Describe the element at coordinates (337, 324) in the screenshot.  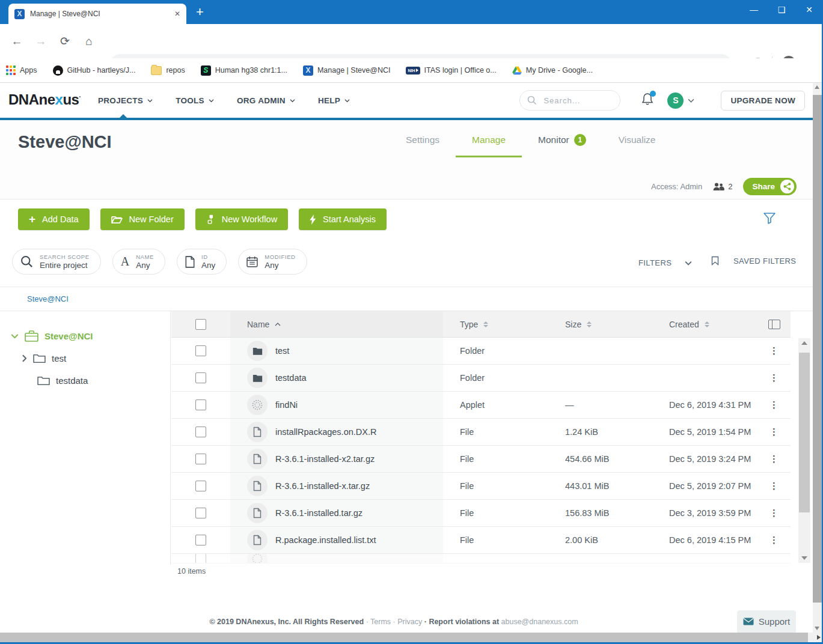
I see `column-header-name: Name` at that location.